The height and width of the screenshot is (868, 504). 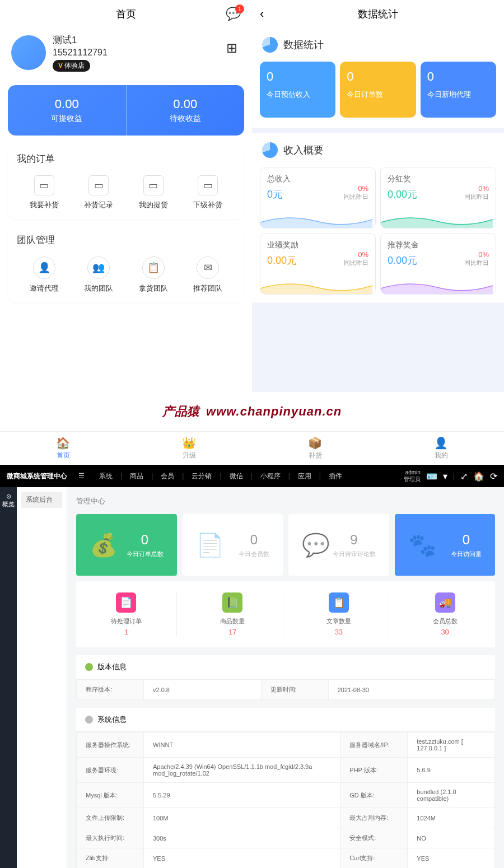 What do you see at coordinates (126, 159) in the screenshot?
I see `orders-title: 我的订单` at bounding box center [126, 159].